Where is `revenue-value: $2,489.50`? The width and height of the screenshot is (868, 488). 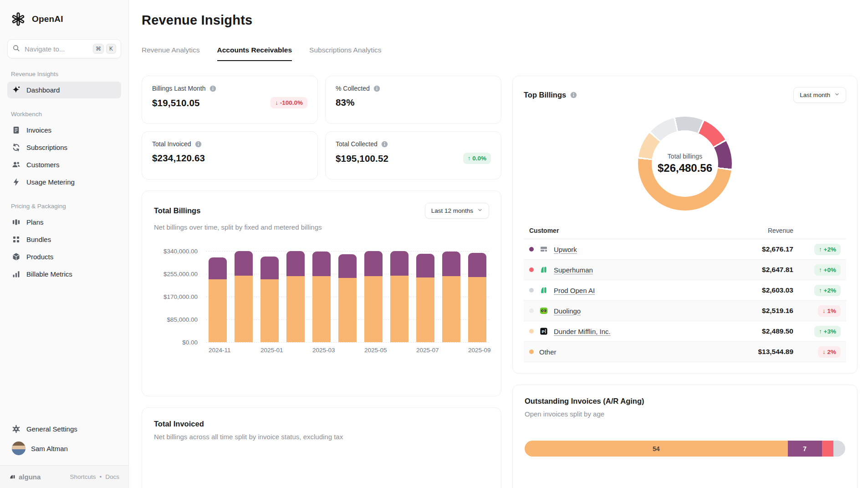 revenue-value: $2,489.50 is located at coordinates (778, 331).